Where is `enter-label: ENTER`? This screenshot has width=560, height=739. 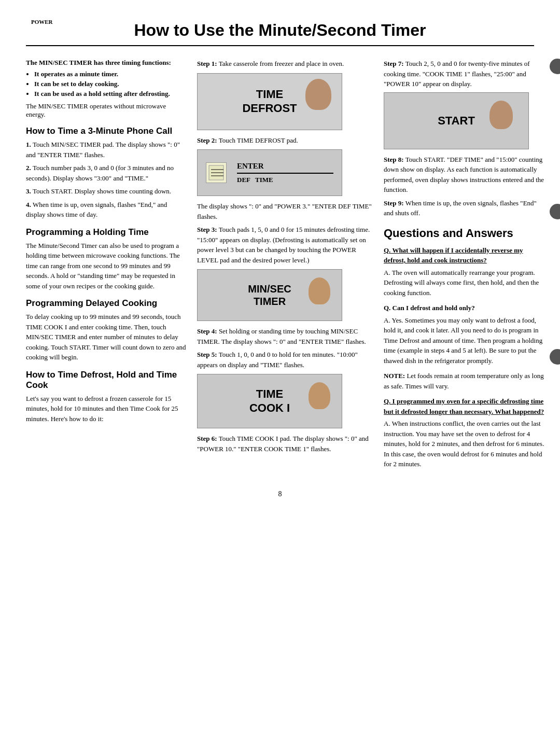 enter-label: ENTER is located at coordinates (285, 168).